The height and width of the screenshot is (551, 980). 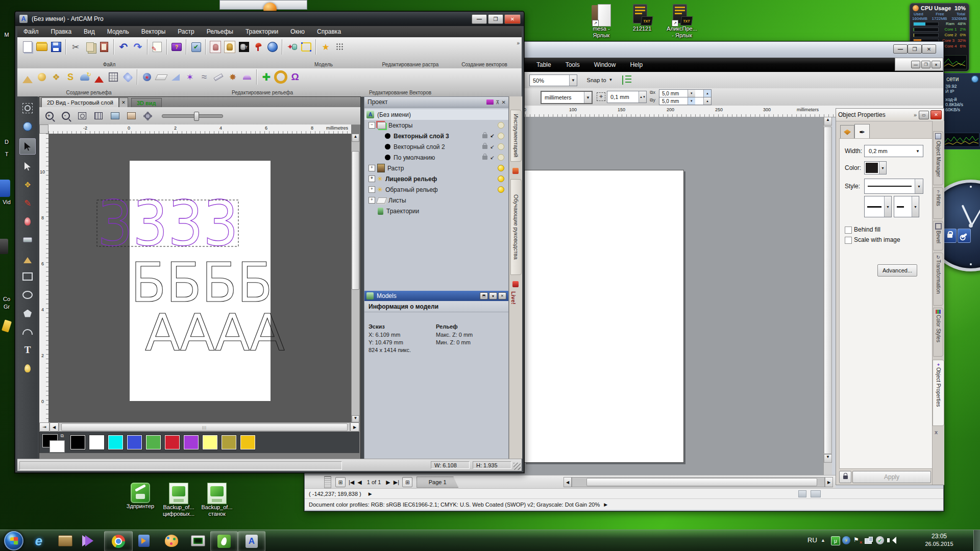 I want to click on corel-vscrollbar: ▲ ▼, so click(x=828, y=296).